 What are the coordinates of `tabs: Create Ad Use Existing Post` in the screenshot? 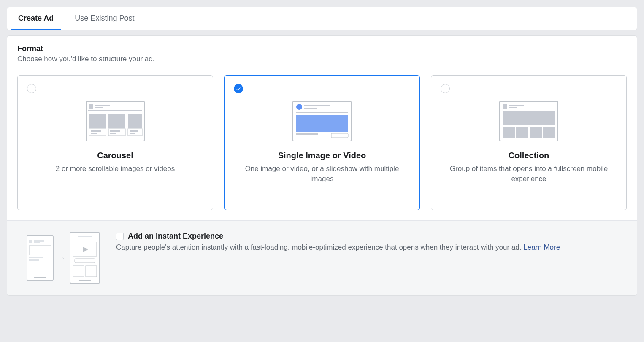 It's located at (322, 19).